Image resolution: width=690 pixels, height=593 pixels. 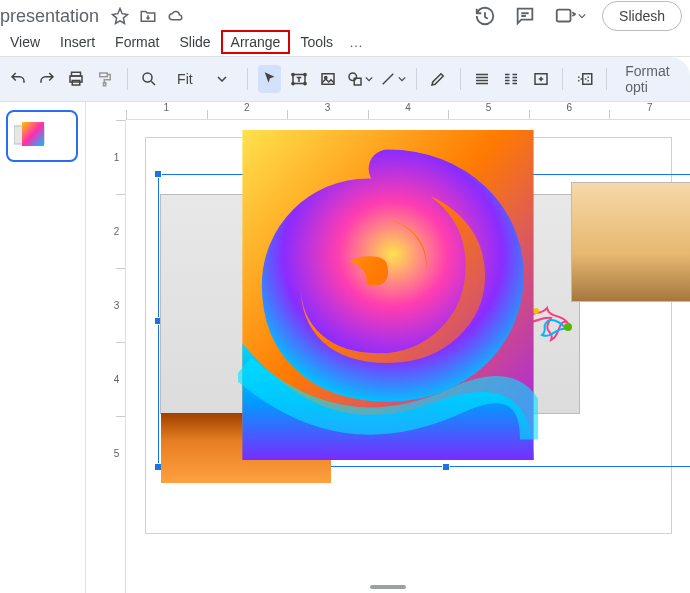 What do you see at coordinates (18, 79) in the screenshot?
I see `undo-button` at bounding box center [18, 79].